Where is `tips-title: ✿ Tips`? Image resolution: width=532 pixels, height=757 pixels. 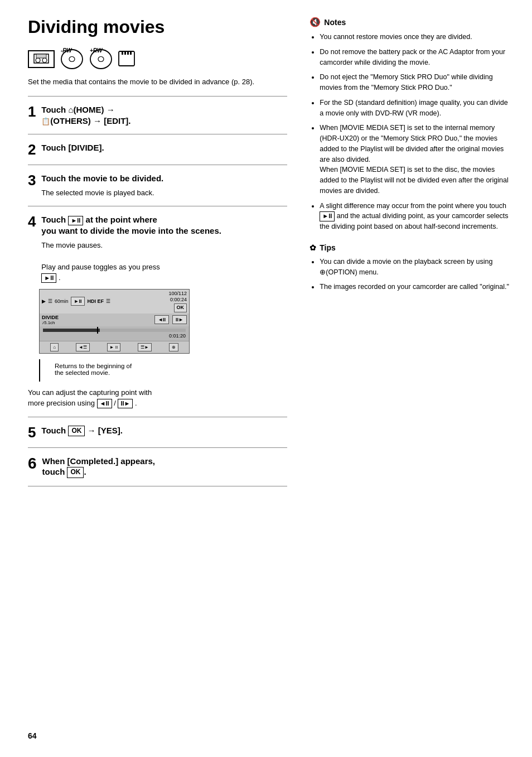
tips-title: ✿ Tips is located at coordinates (409, 248).